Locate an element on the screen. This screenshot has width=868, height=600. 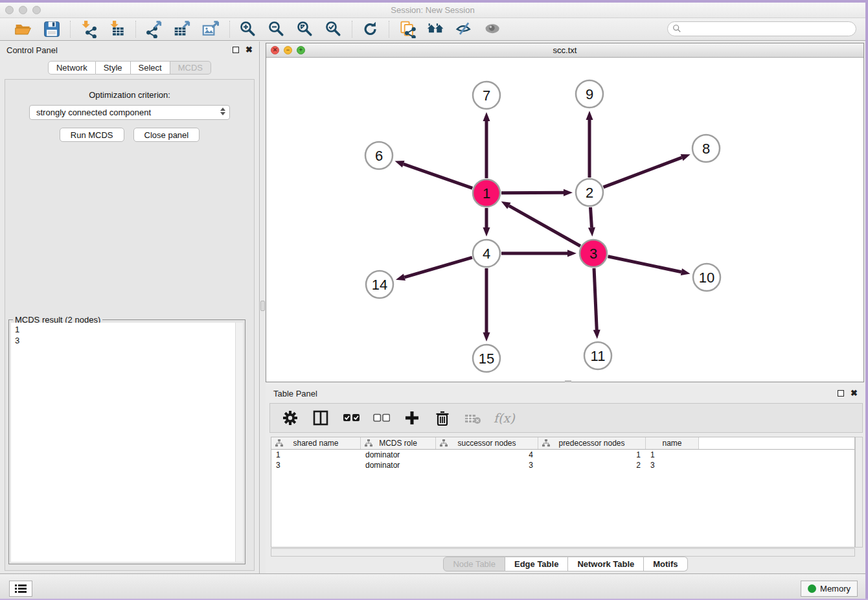
table-cell: 2 is located at coordinates (592, 465).